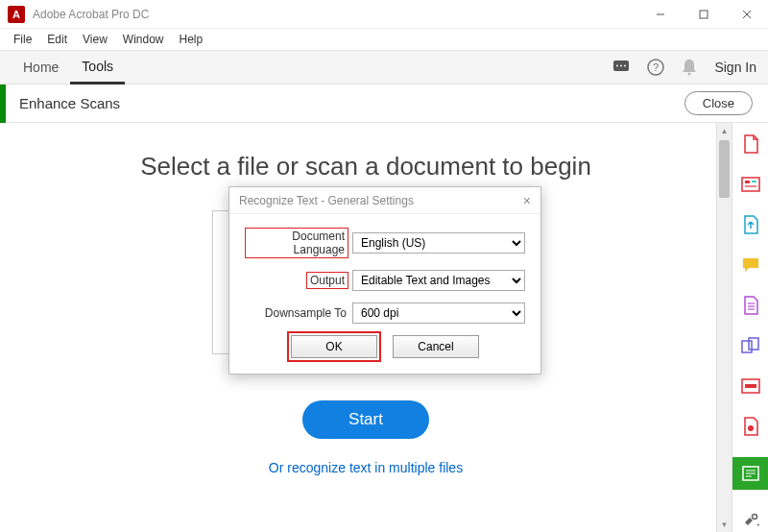 This screenshot has width=768, height=532. Describe the element at coordinates (439, 313) in the screenshot. I see `downsample-select: 600 dpi` at that location.